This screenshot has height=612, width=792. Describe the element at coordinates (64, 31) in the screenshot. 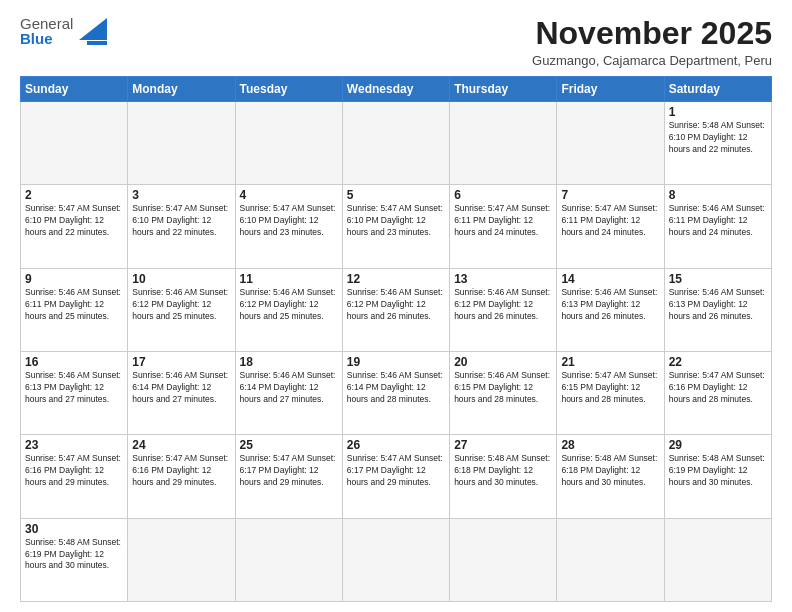

I see `logo: General Blue` at that location.